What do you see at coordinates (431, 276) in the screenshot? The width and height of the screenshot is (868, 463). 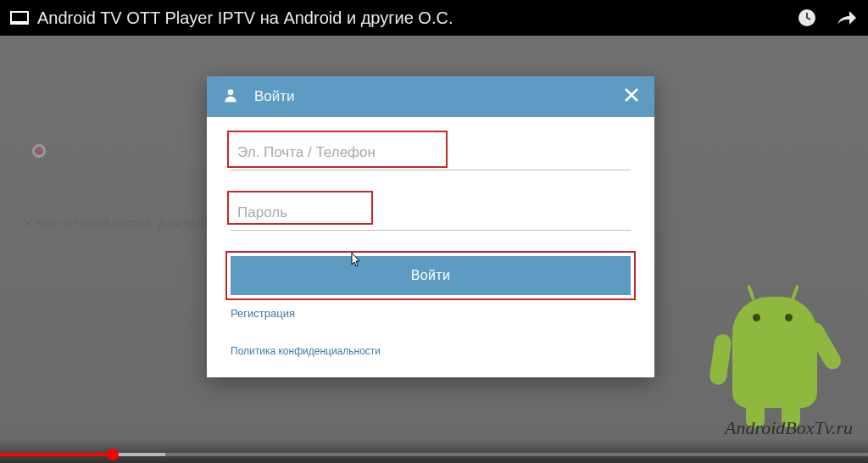 I see `login-button-wrap: Войти` at bounding box center [431, 276].